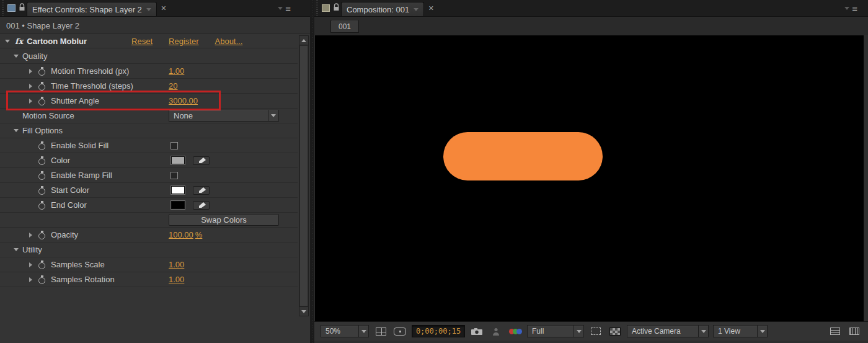  I want to click on breadcrumb-layer-line: 001 • Shape Layer 2, so click(155, 26).